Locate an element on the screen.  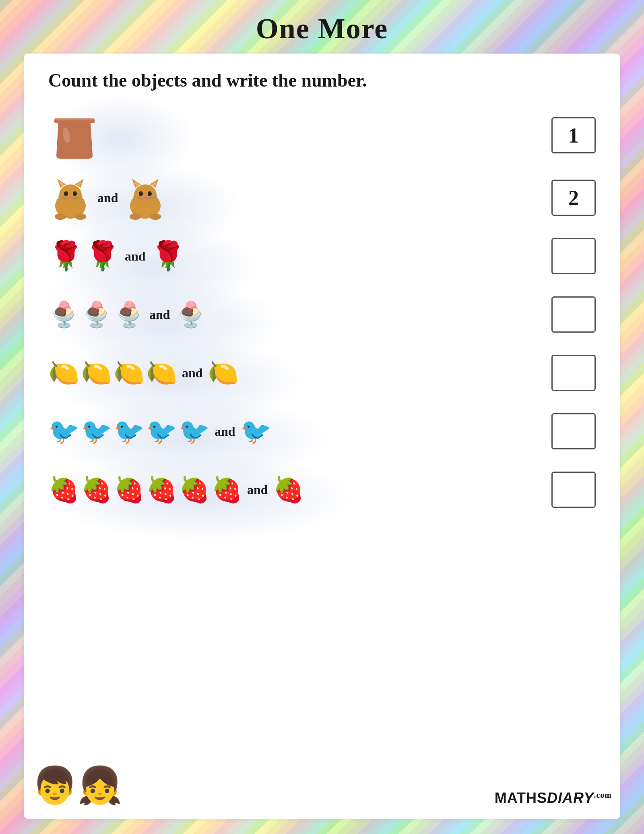
icecream-1: 🍨 is located at coordinates (64, 315).